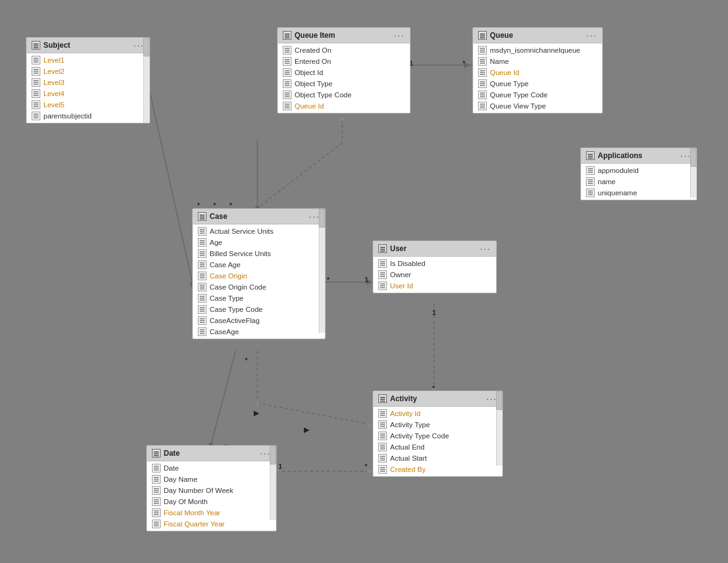  What do you see at coordinates (344, 106) in the screenshot?
I see `qitem-field-queue-id: Queue Id` at bounding box center [344, 106].